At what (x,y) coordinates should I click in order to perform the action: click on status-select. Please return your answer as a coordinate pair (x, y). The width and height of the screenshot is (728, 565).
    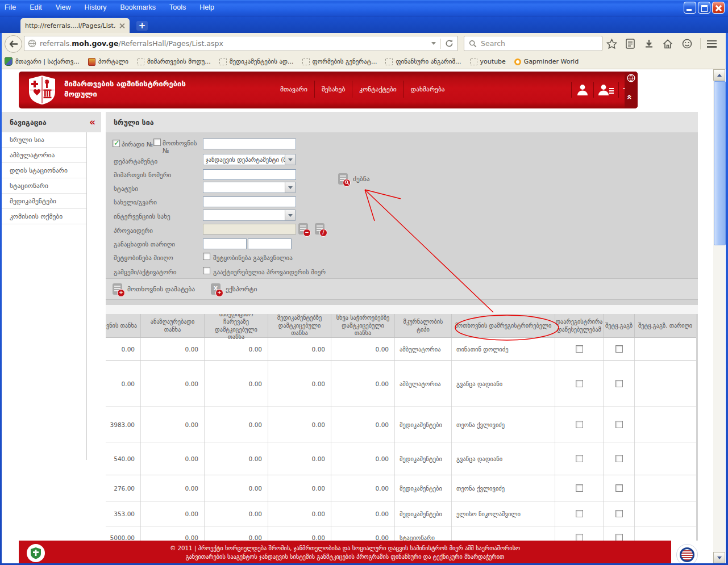
    Looking at the image, I should click on (249, 187).